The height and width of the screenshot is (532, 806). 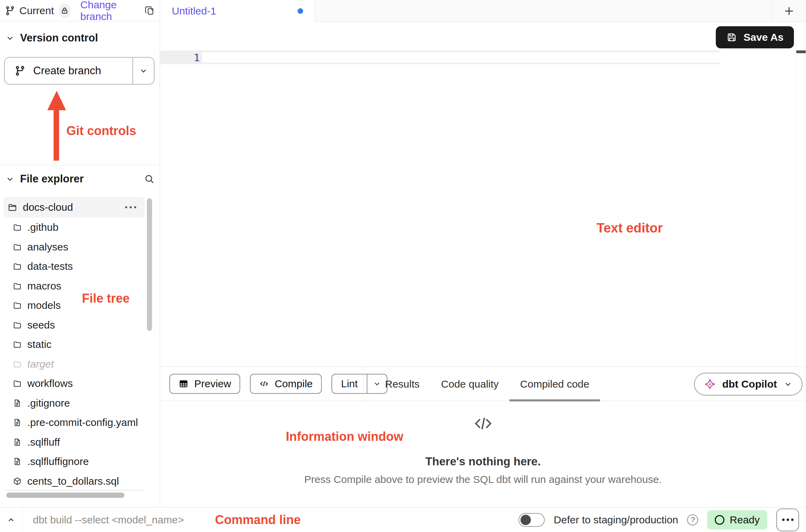 I want to click on preview-button: Preview, so click(x=205, y=384).